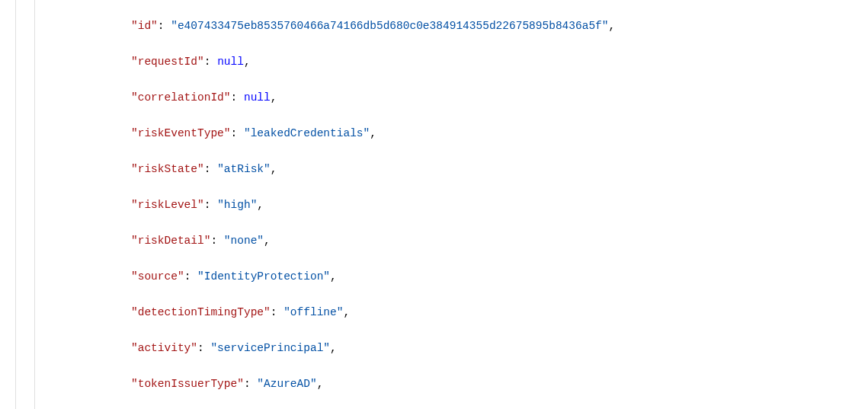  I want to click on json-field-source: "source": "IdentityProtection",, so click(451, 277).